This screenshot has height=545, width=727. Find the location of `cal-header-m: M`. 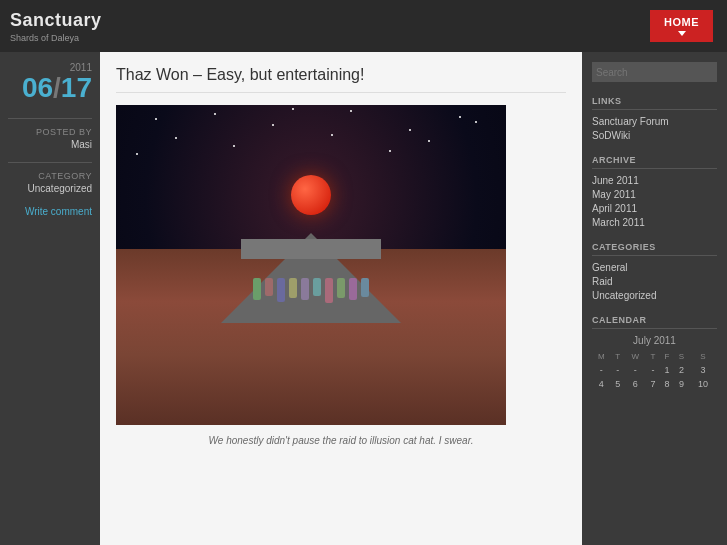

cal-header-m: M is located at coordinates (602, 356).